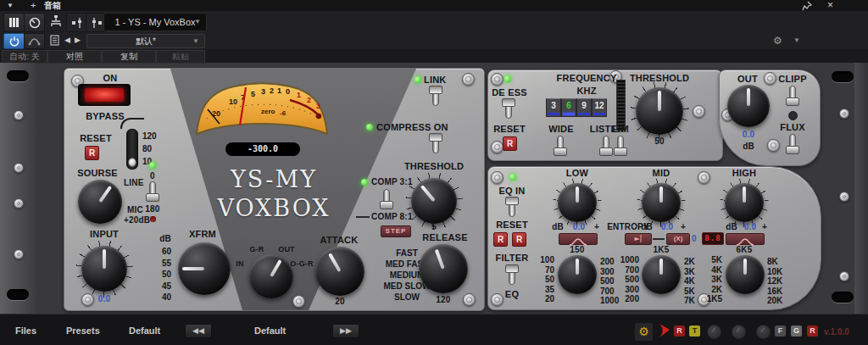  Describe the element at coordinates (181, 57) in the screenshot. I see `paste-button: 粘贴` at that location.